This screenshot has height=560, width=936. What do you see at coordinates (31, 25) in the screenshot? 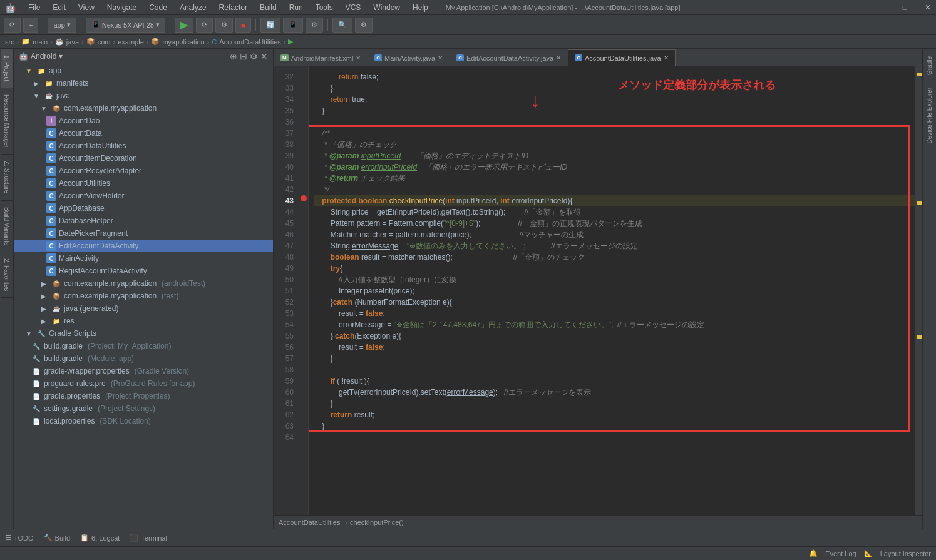
I see `add-config-btn: +` at bounding box center [31, 25].